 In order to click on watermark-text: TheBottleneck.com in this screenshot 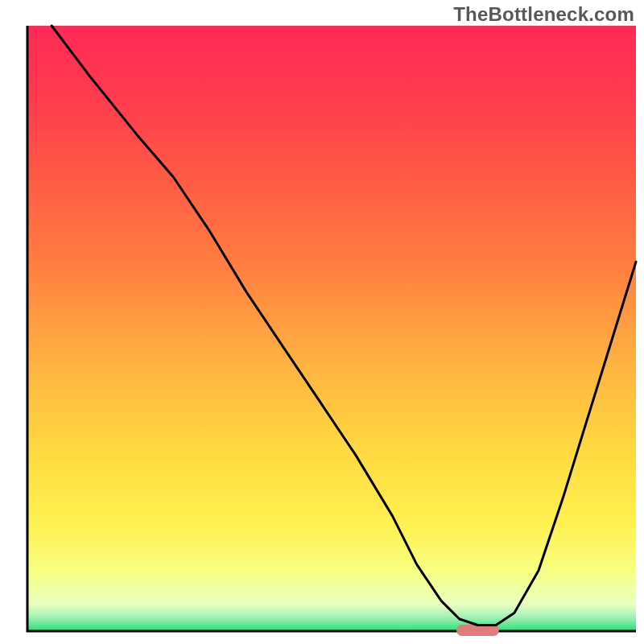, I will do `click(544, 14)`.